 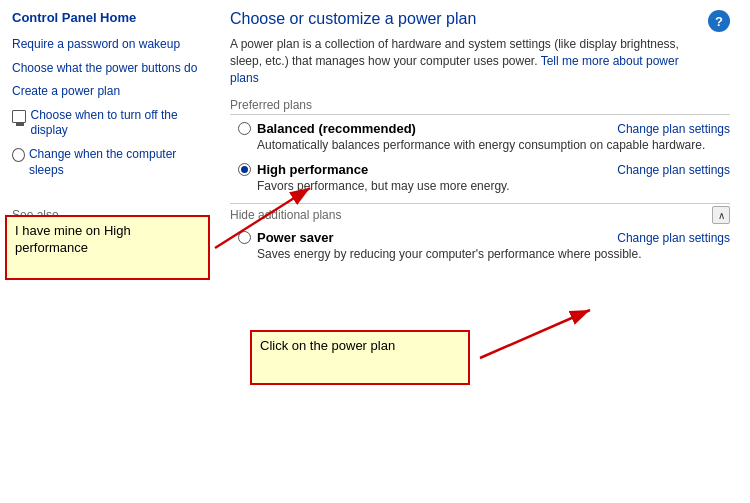 I want to click on power-saver-plan: Power saver Change plan settings Saves e…, so click(x=480, y=246).